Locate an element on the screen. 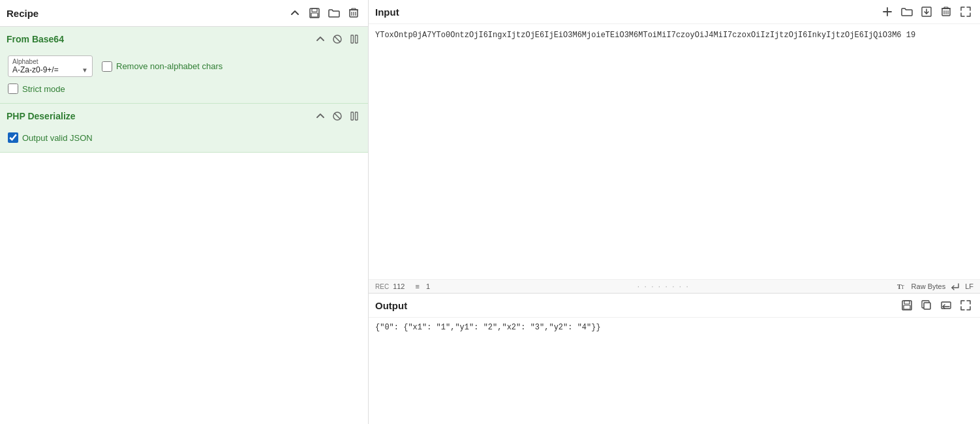 This screenshot has height=424, width=980. recipe-title: Recipe is located at coordinates (147, 13).